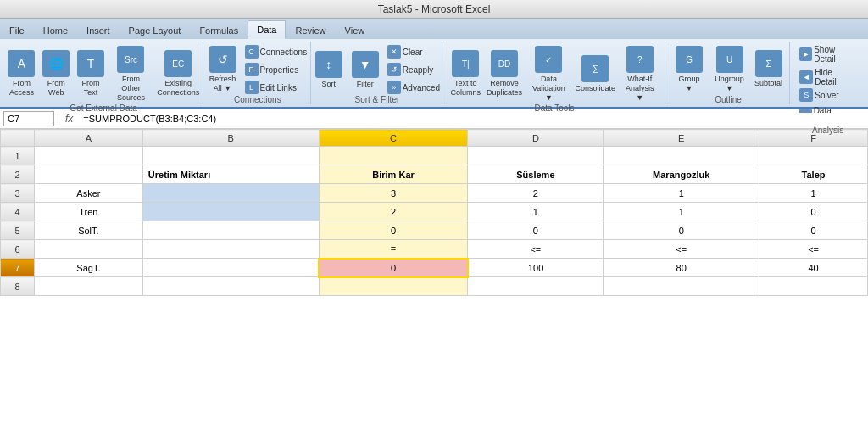 Image resolution: width=868 pixels, height=430 pixels. I want to click on cell-F5: 0, so click(814, 231).